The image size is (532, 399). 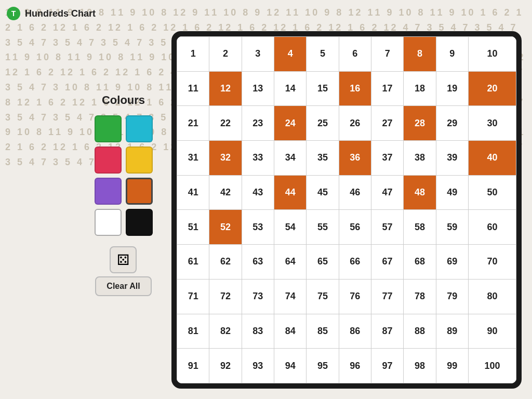 What do you see at coordinates (387, 88) in the screenshot?
I see `chart-cell-17: 17` at bounding box center [387, 88].